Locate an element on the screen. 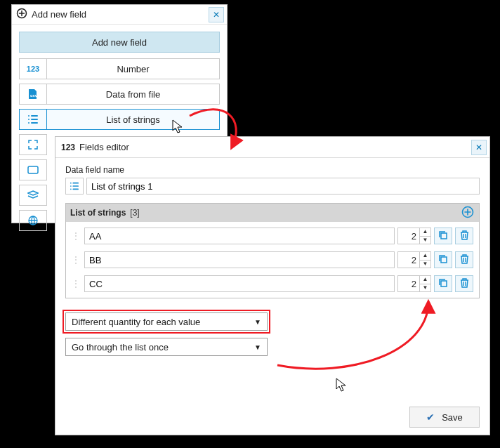 The height and width of the screenshot is (448, 500). list-count: [3] is located at coordinates (135, 213).